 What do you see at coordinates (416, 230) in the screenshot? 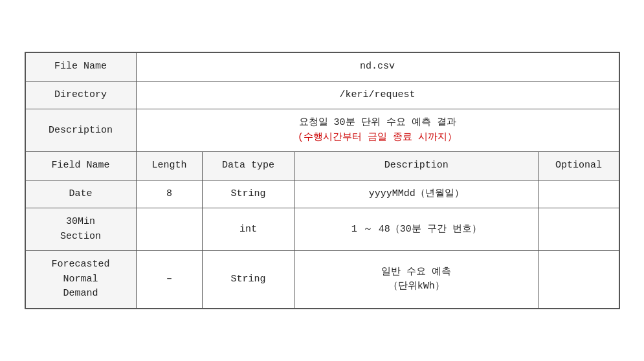
I see `desc-30min: 1 ～ 48（30분 구간 번호）` at bounding box center [416, 230].